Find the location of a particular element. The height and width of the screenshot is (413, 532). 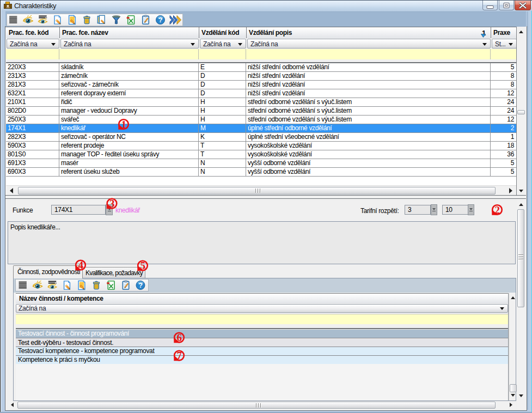

svg-text: 5 is located at coordinates (143, 266).